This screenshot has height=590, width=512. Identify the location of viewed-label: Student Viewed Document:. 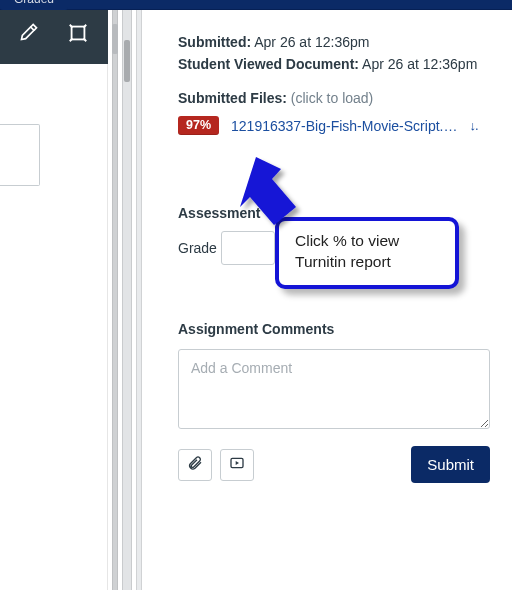
(268, 64).